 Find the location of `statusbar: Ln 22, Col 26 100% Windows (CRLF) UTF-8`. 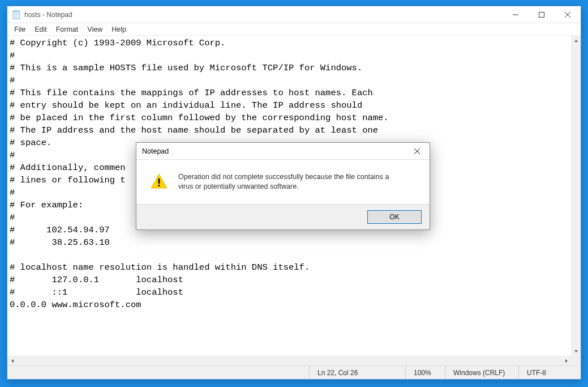

statusbar: Ln 22, Col 26 100% Windows (CRLF) UTF-8 is located at coordinates (294, 372).